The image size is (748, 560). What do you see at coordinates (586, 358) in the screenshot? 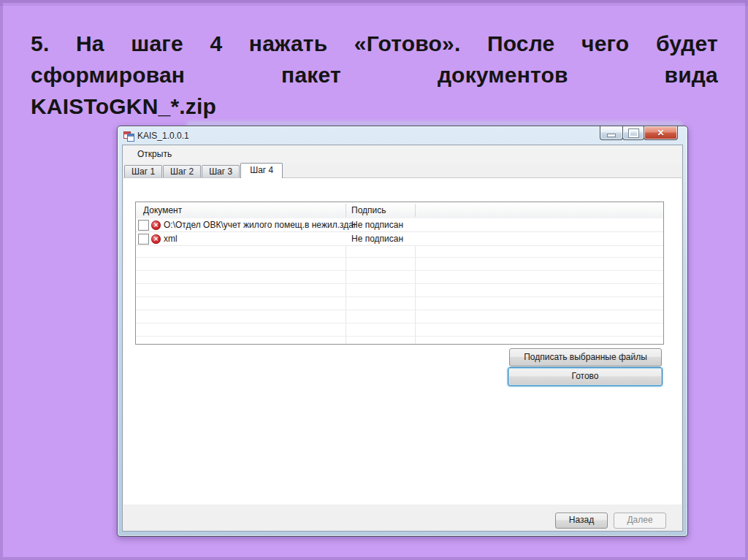
I see `sign-selected-files-button: Подписать выбранные файлы` at bounding box center [586, 358].